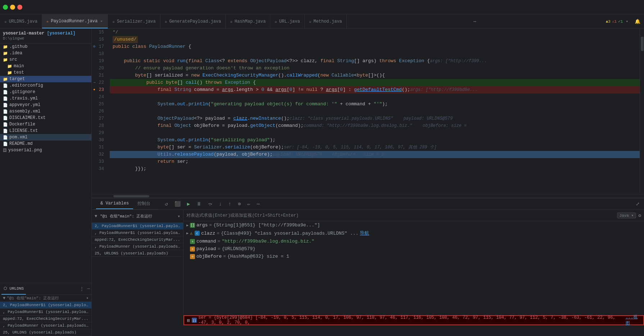  What do you see at coordinates (75, 22) in the screenshot?
I see `tab-payloadrunner: ☕ PayloadRunner.java ✕` at bounding box center [75, 22].